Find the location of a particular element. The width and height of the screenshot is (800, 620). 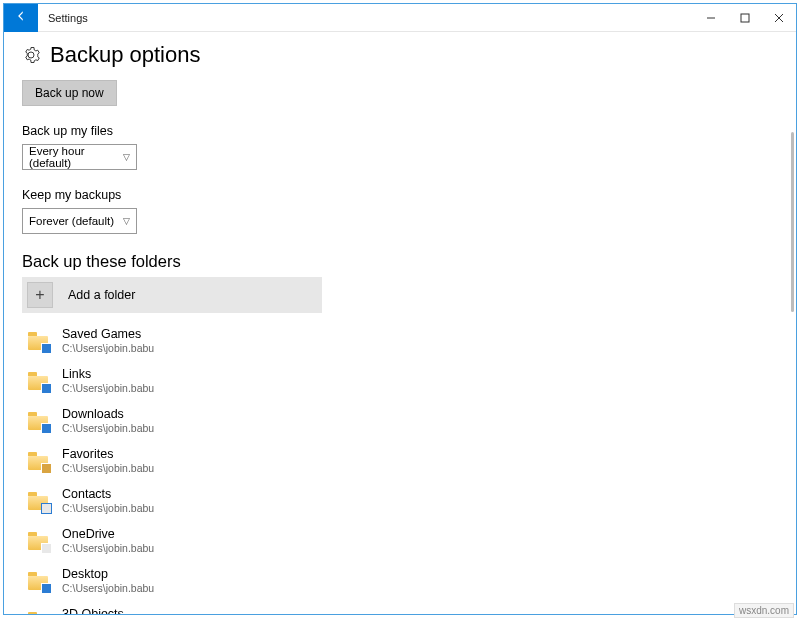

window-controls is located at coordinates (745, 18).